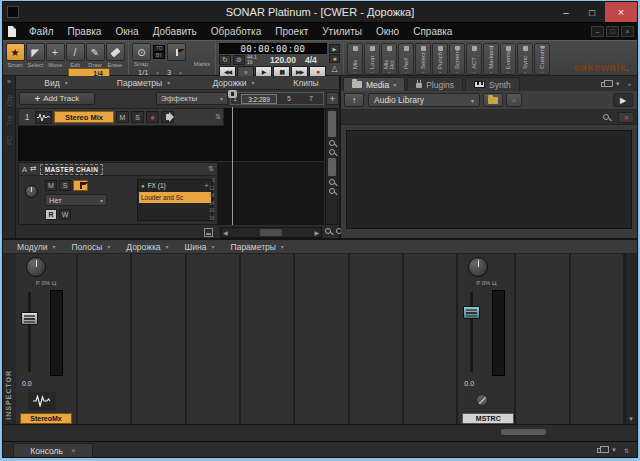 This screenshot has width=640, height=461. I want to click on erase-tool-button, so click(116, 52).